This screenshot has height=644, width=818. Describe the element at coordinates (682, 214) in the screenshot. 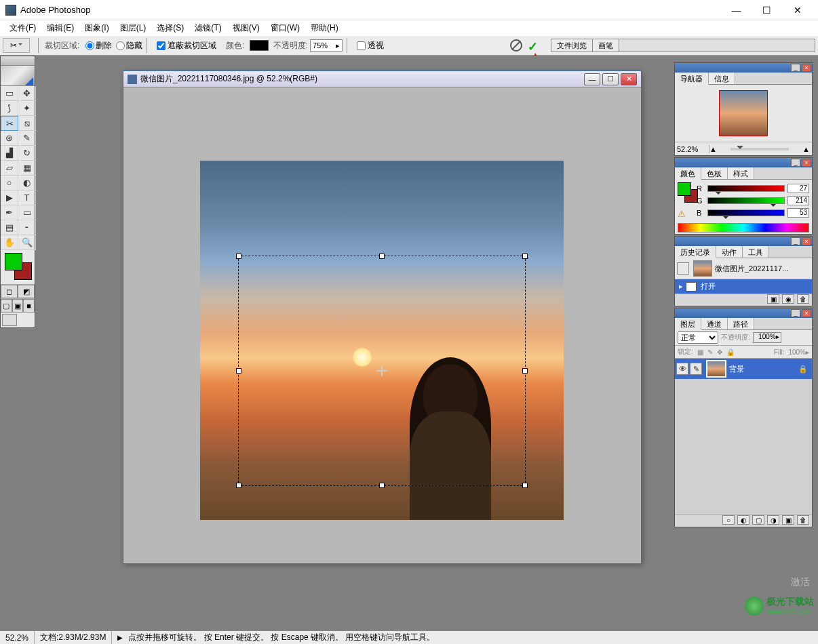

I see `gamut-warning-icon: ⚠` at that location.